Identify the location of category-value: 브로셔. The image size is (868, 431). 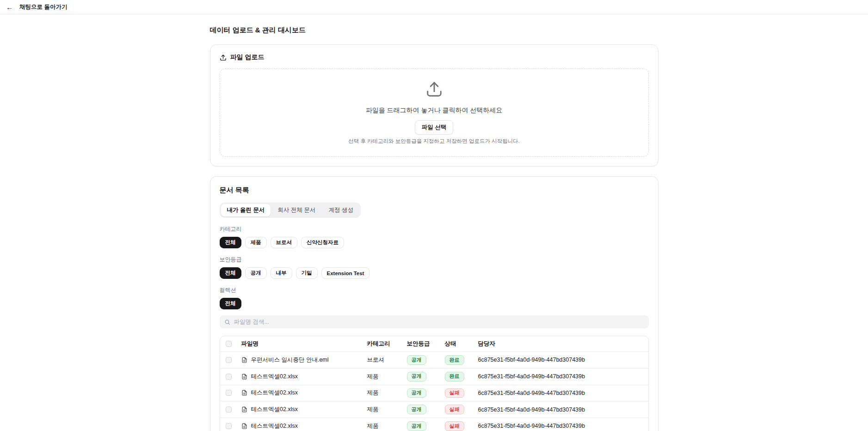
(376, 360).